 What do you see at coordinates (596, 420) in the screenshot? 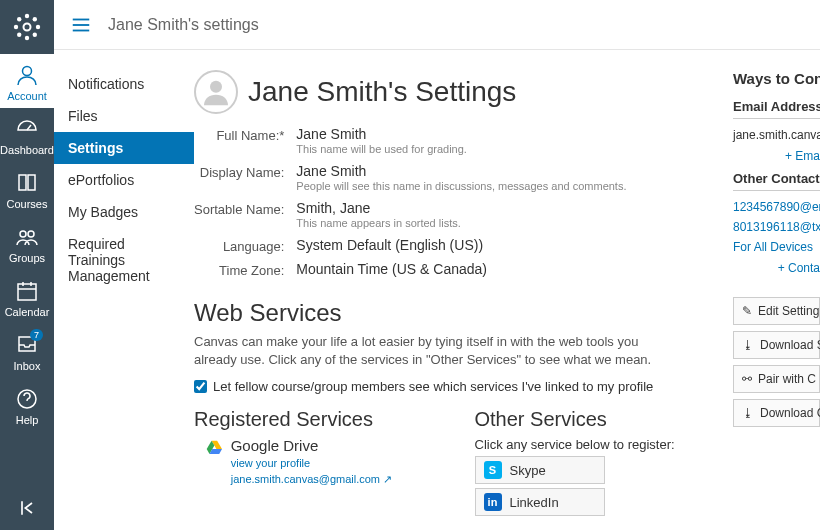
I see `other-services-heading: Other Services` at bounding box center [596, 420].